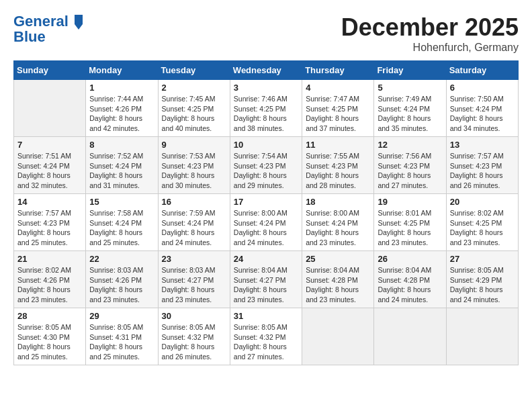 The image size is (532, 411). Describe the element at coordinates (482, 71) in the screenshot. I see `header-cell-saturday: Saturday` at that location.